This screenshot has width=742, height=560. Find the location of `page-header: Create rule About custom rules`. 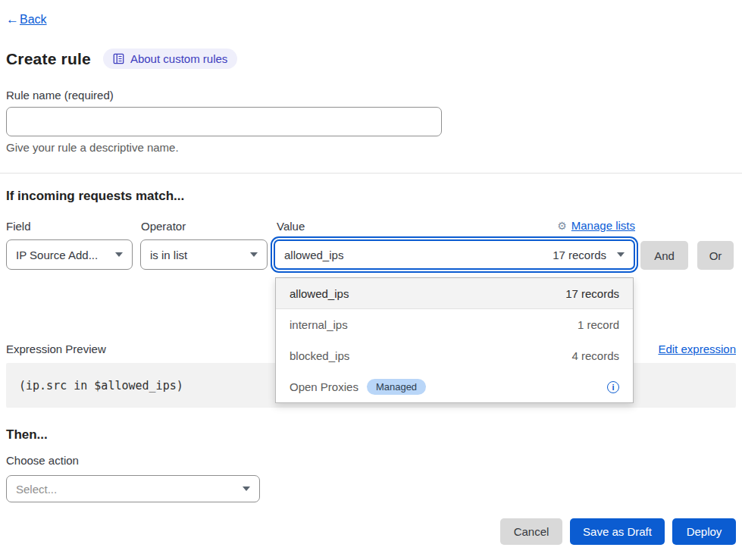

page-header: Create rule About custom rules is located at coordinates (121, 59).